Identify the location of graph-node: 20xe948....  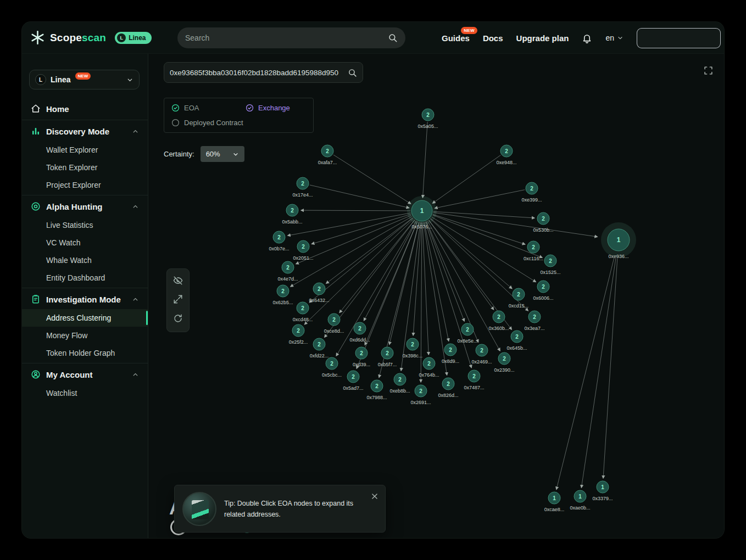
(506, 155).